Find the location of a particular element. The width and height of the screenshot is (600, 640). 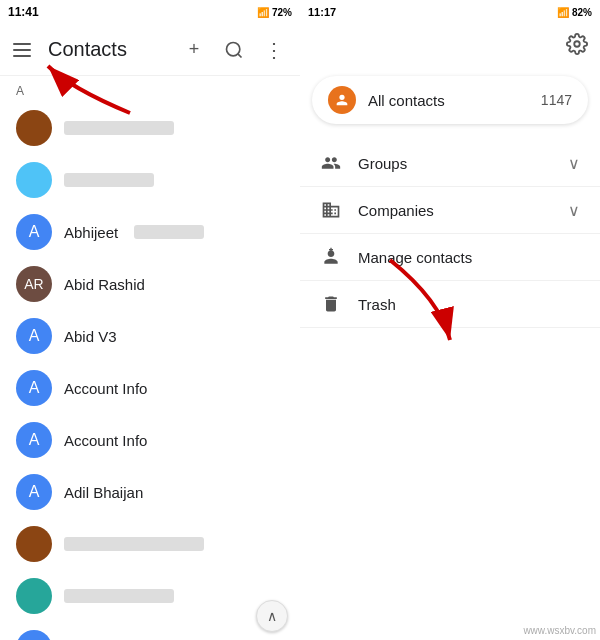

blurred-contact-top2 is located at coordinates (150, 180).